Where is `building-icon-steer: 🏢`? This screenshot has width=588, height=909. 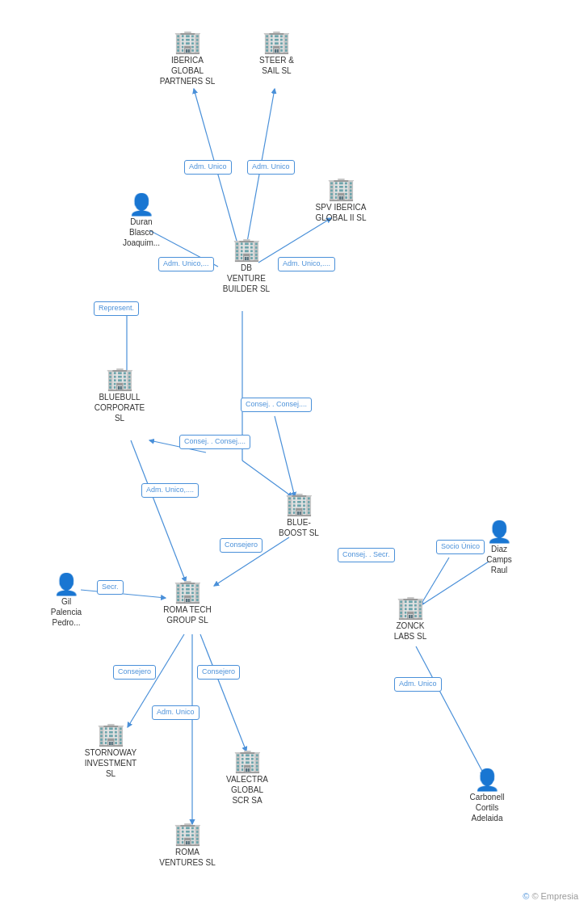
building-icon-steer: 🏢 is located at coordinates (276, 42).